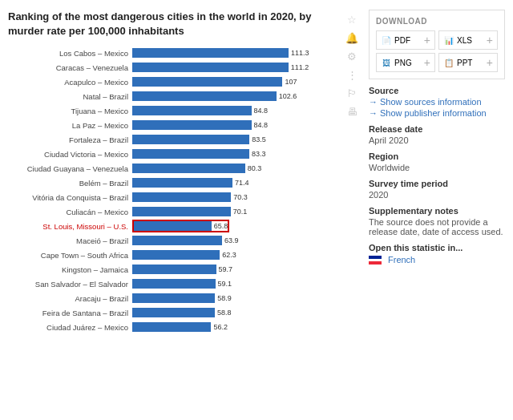  Describe the element at coordinates (172, 139) in the screenshot. I see `bar-row: Fortaleza – Brazil83.5` at that location.